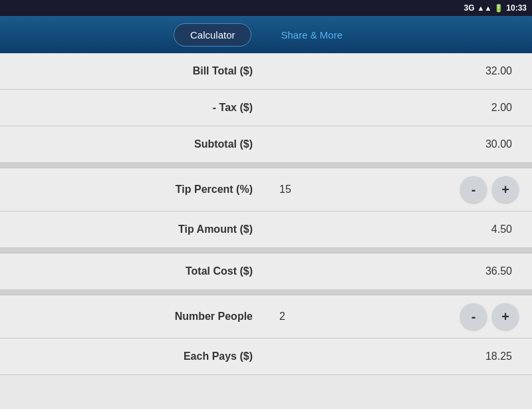 Image resolution: width=532 pixels, height=409 pixels. Describe the element at coordinates (505, 190) in the screenshot. I see `tip-percent-plus-button: +` at that location.